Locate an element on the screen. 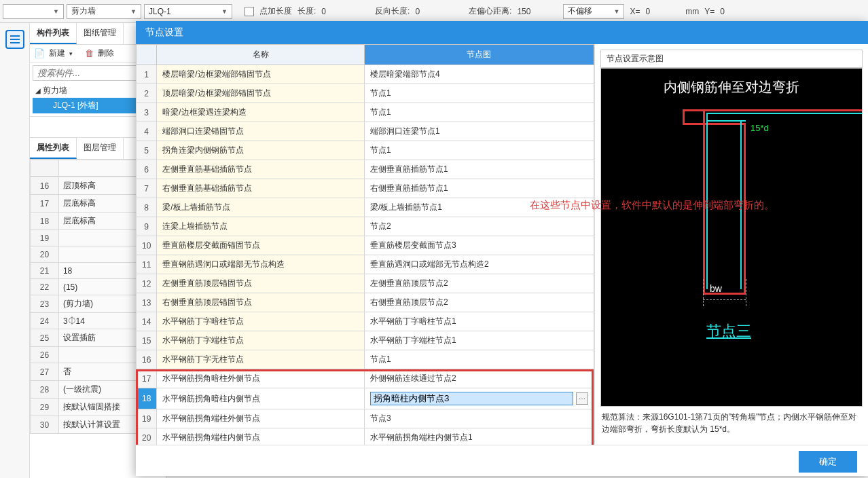 The height and width of the screenshot is (478, 868). grid-row-num: 3 is located at coordinates (147, 113).